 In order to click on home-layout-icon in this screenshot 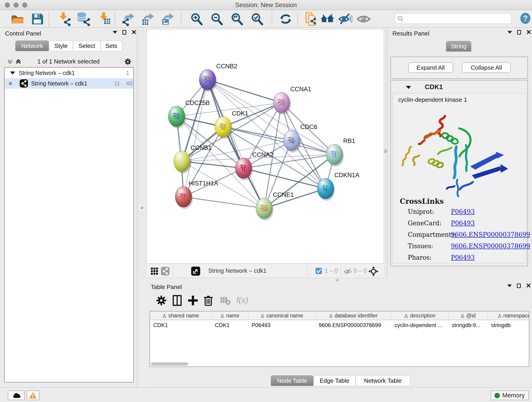, I will do `click(328, 19)`.